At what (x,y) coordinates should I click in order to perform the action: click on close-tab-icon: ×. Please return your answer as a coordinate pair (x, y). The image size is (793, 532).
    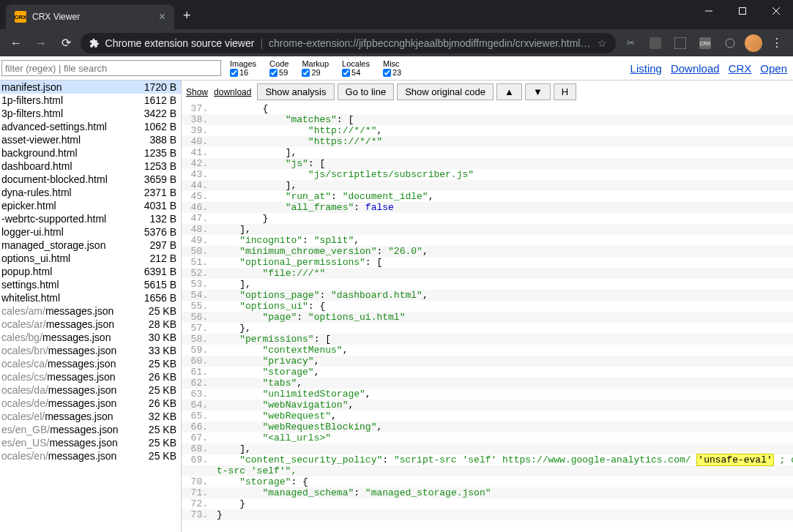
    Looking at the image, I should click on (163, 17).